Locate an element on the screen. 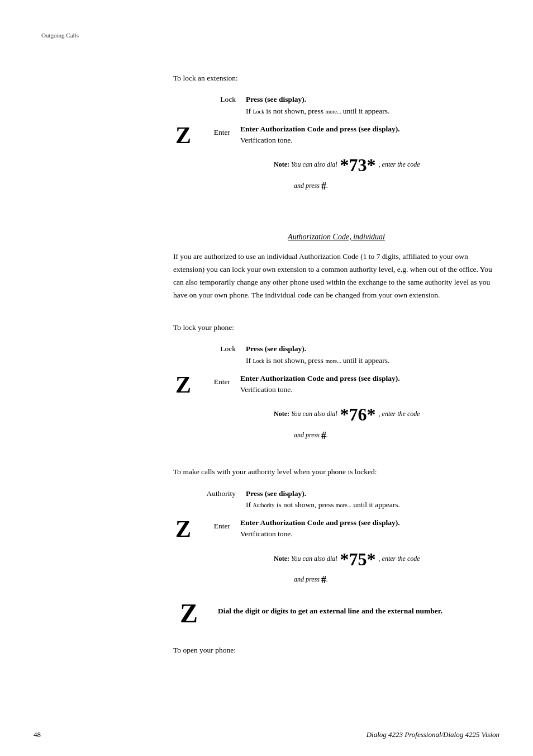 This screenshot has height=756, width=533. code-1: *73* is located at coordinates (358, 165).